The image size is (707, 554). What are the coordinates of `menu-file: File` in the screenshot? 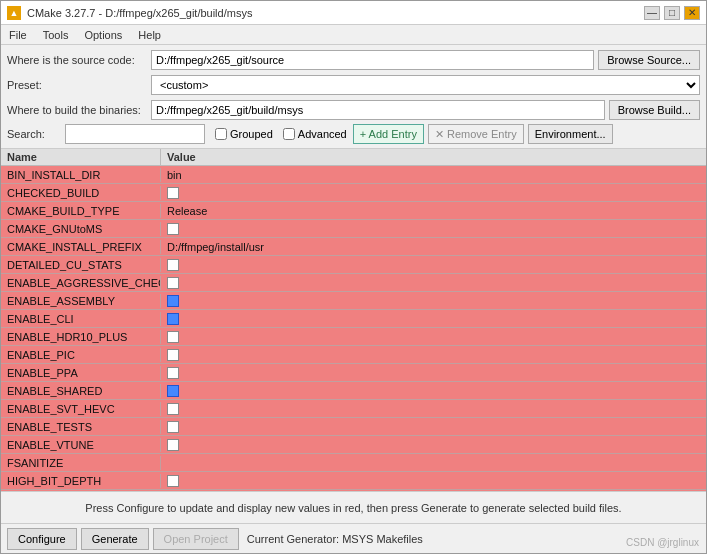 It's located at (18, 35).